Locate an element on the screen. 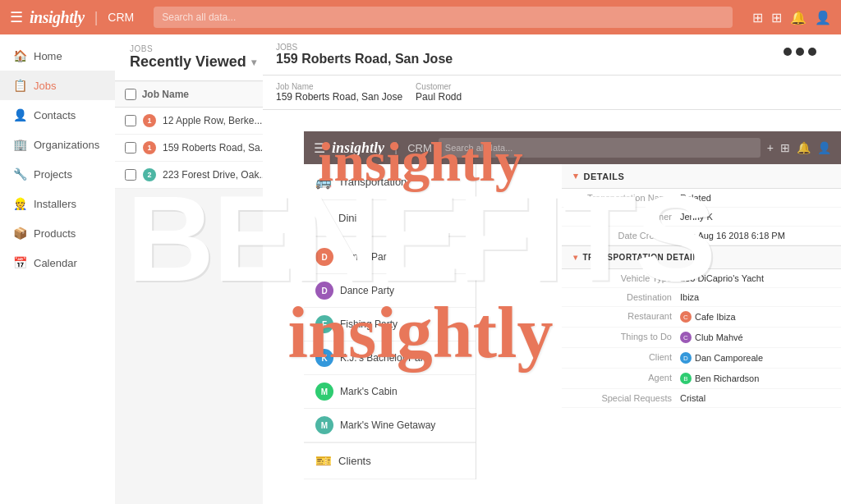  sidebar-item-label: Organizations is located at coordinates (67, 144).